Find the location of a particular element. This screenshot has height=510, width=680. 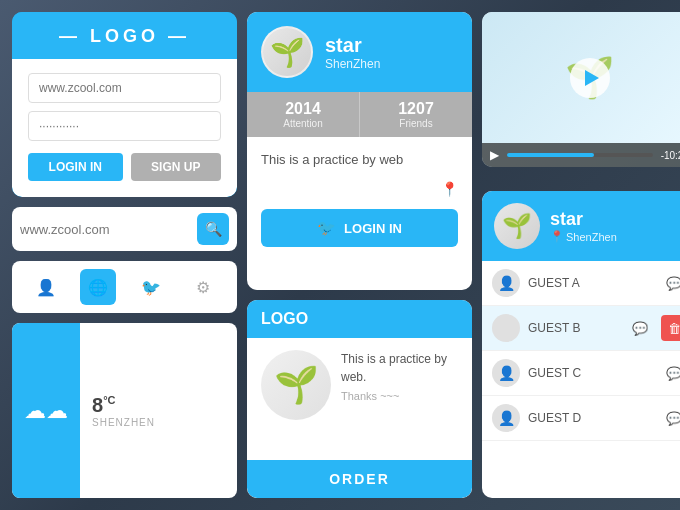

url-input is located at coordinates (124, 88).